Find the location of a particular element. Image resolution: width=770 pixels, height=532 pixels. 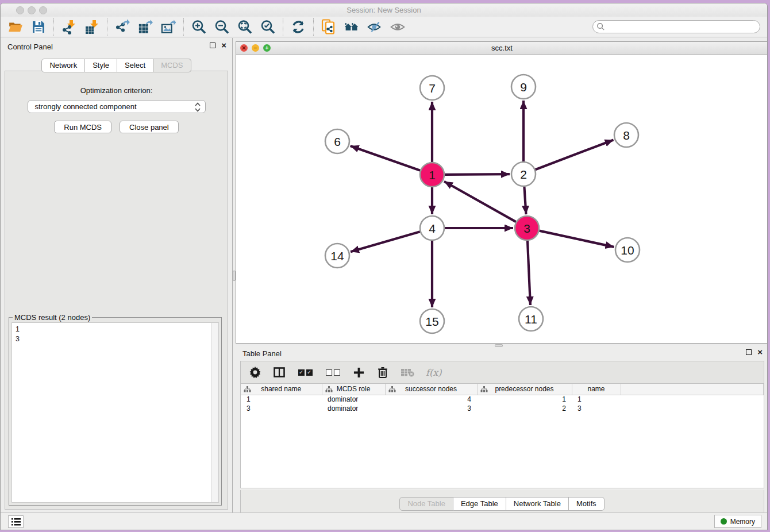

table-delete-icon is located at coordinates (407, 372).